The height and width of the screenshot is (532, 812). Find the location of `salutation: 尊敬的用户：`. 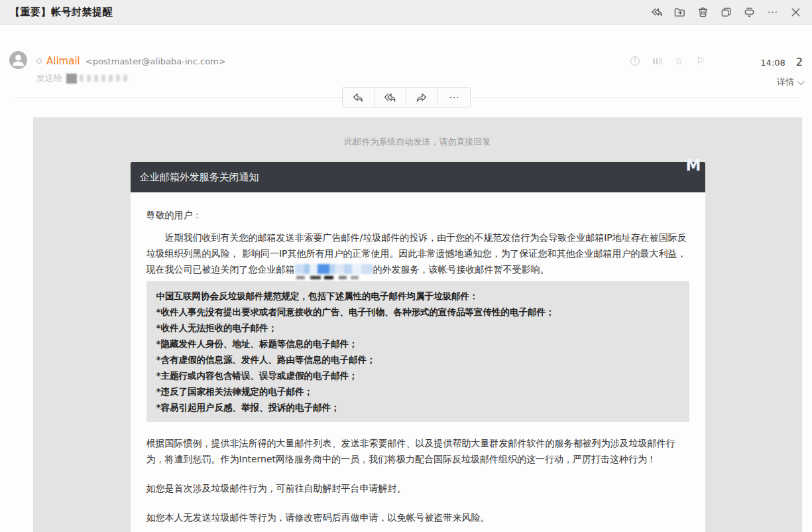

salutation: 尊敬的用户： is located at coordinates (418, 215).